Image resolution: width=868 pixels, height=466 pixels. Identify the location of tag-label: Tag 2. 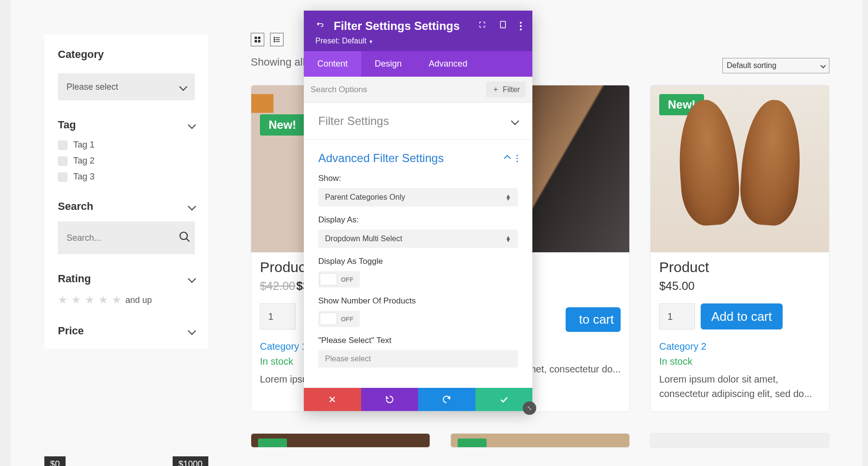
(84, 161).